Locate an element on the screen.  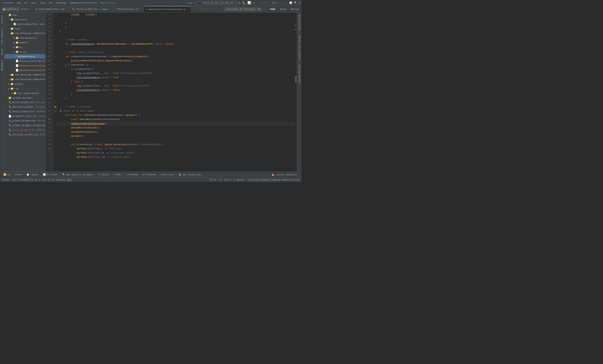
close-tab-gradle: × is located at coordinates (110, 9).